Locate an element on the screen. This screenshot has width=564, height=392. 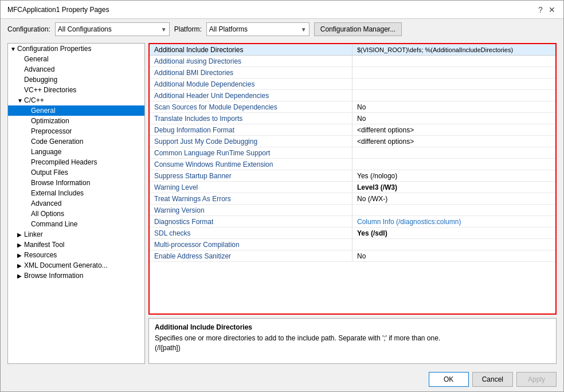
prop-row: Consume Windows Runtime Extension is located at coordinates (352, 164).